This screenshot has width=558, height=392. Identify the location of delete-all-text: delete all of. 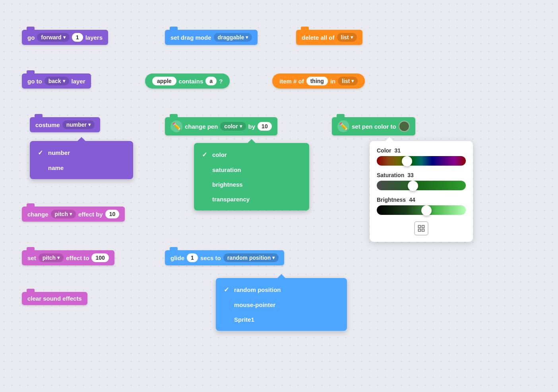
(318, 37).